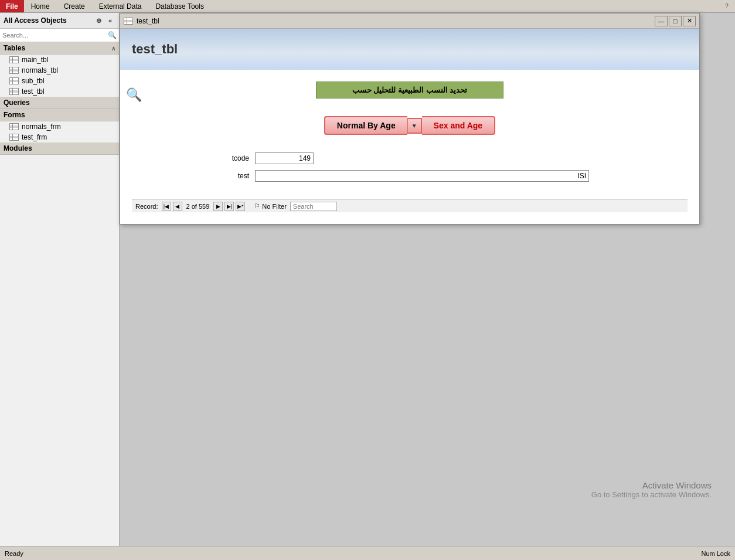 This screenshot has height=560, width=735. I want to click on arabic-label-button: تحديد النسب الطبيعية للتحليل حسب, so click(410, 90).